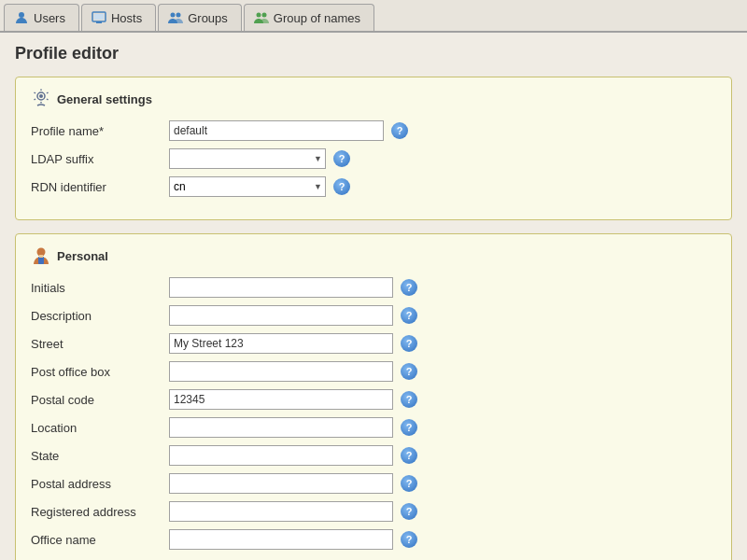 The width and height of the screenshot is (747, 560). Describe the element at coordinates (96, 483) in the screenshot. I see `postal-address-label: Postal address` at that location.